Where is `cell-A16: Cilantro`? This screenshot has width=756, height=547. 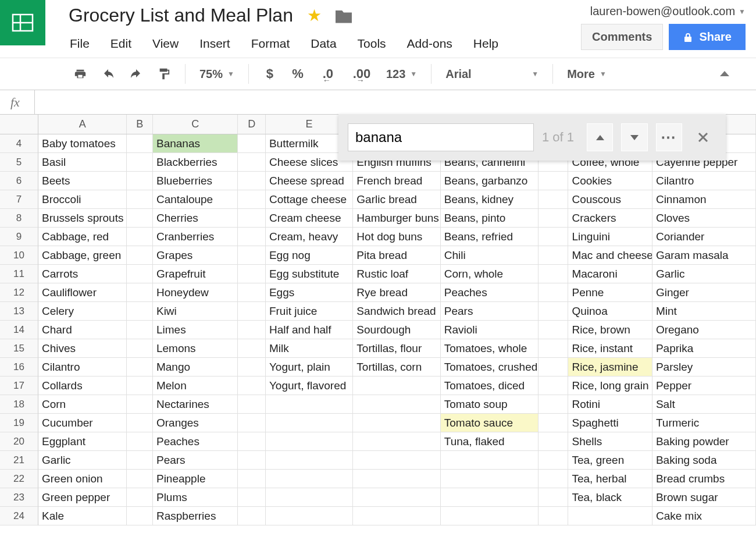
cell-A16: Cilantro is located at coordinates (83, 367).